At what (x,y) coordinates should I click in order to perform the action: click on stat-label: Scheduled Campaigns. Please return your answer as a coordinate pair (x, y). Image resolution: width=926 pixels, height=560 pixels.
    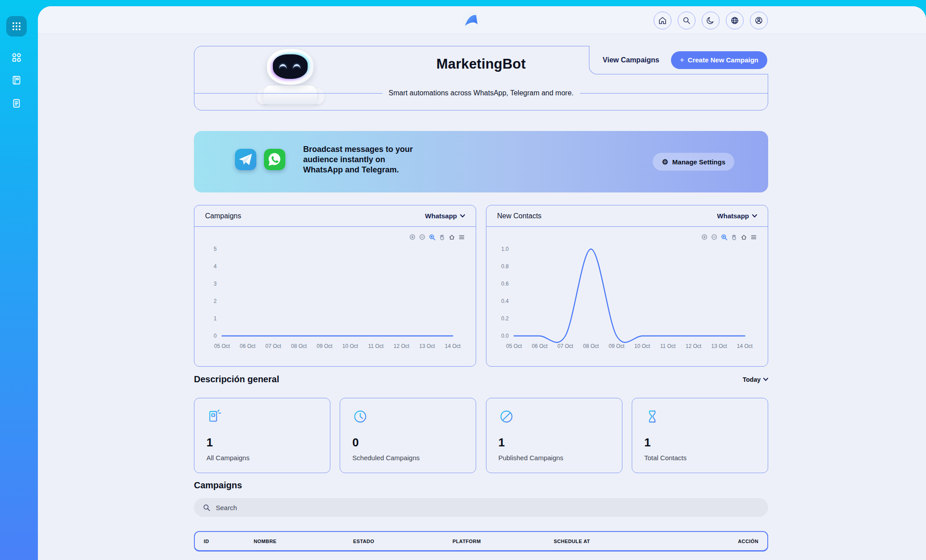
    Looking at the image, I should click on (386, 458).